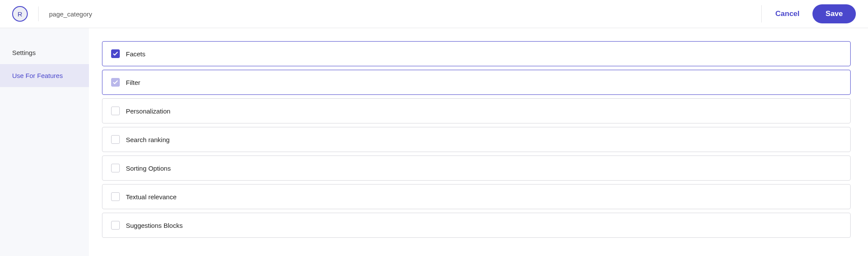 This screenshot has width=868, height=256. Describe the element at coordinates (44, 53) in the screenshot. I see `sidebar-item-settings: Settings` at that location.